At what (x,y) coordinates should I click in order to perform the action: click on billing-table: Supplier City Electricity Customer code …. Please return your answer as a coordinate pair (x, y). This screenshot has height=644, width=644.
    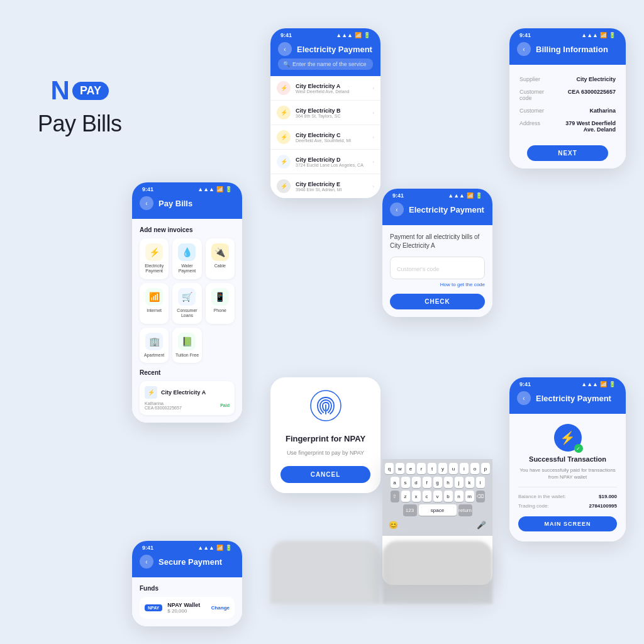
    Looking at the image, I should click on (567, 104).